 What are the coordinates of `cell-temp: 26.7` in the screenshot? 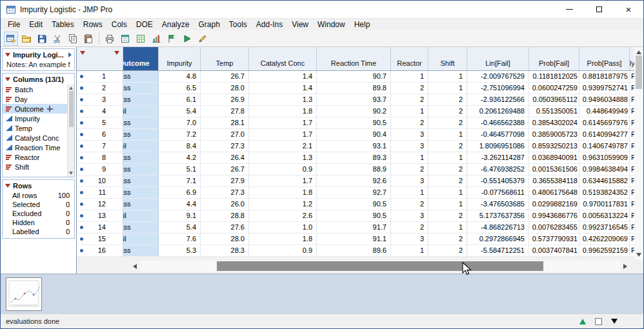 It's located at (225, 77).